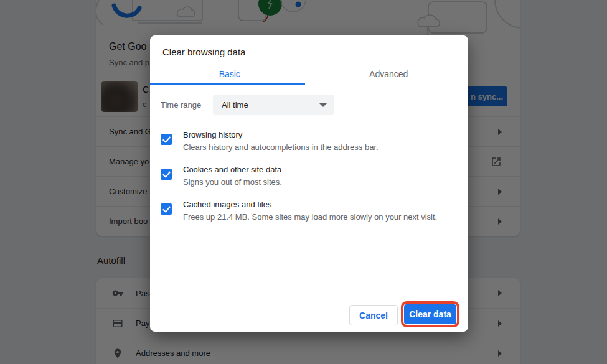 This screenshot has height=364, width=607. What do you see at coordinates (235, 105) in the screenshot?
I see `time-range-value: All time` at bounding box center [235, 105].